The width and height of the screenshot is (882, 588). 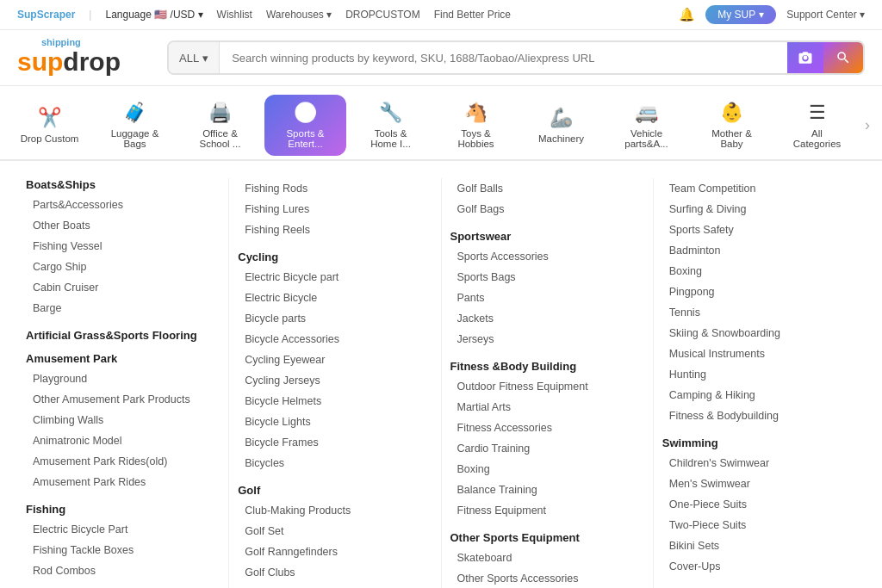 I want to click on menu-item: Martial Arts, so click(x=548, y=407).